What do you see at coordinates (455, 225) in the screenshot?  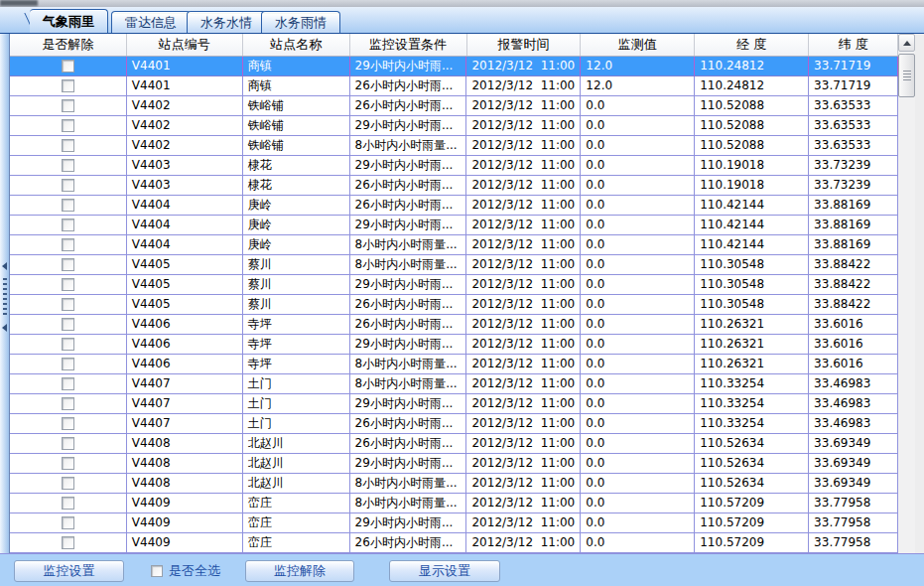 I see `table-row: V4404庚岭29小时内小时雨...2012/3/12 11:000.0110.…` at bounding box center [455, 225].